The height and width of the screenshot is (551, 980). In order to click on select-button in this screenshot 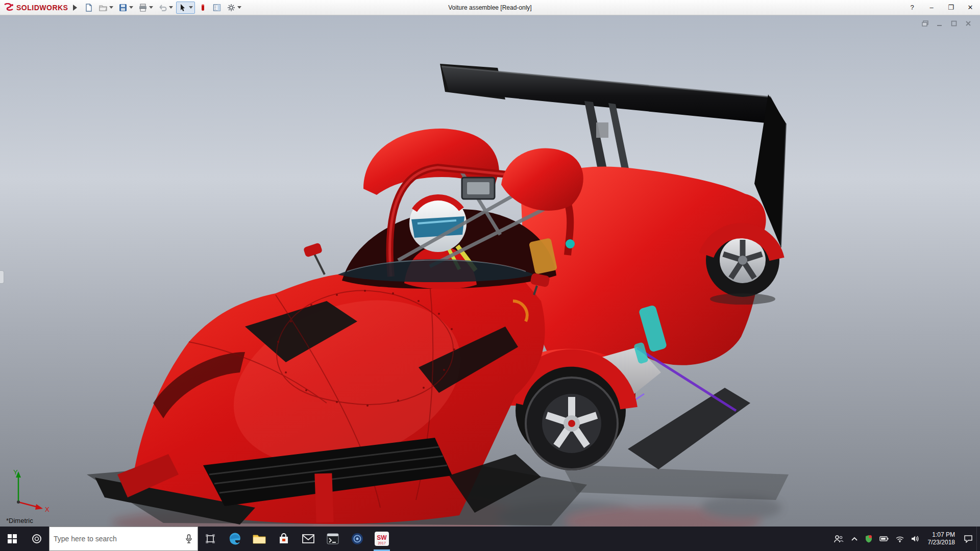, I will do `click(186, 8)`.